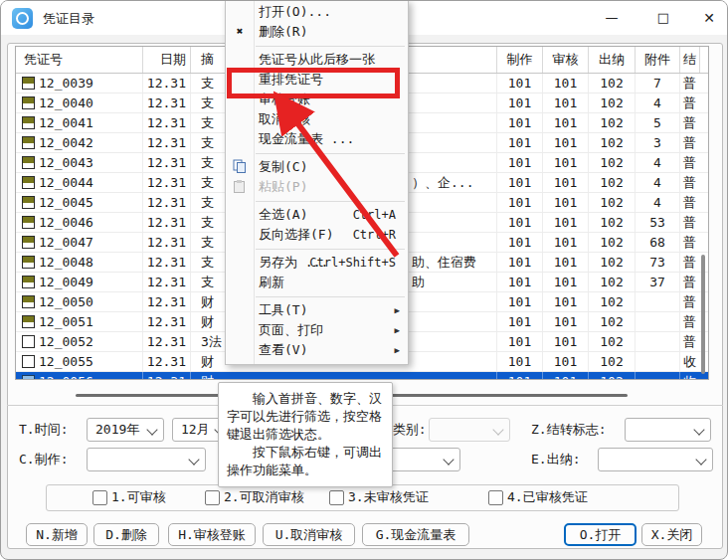 This screenshot has width=728, height=560. Describe the element at coordinates (612, 18) in the screenshot. I see `minimize-button: —` at that location.